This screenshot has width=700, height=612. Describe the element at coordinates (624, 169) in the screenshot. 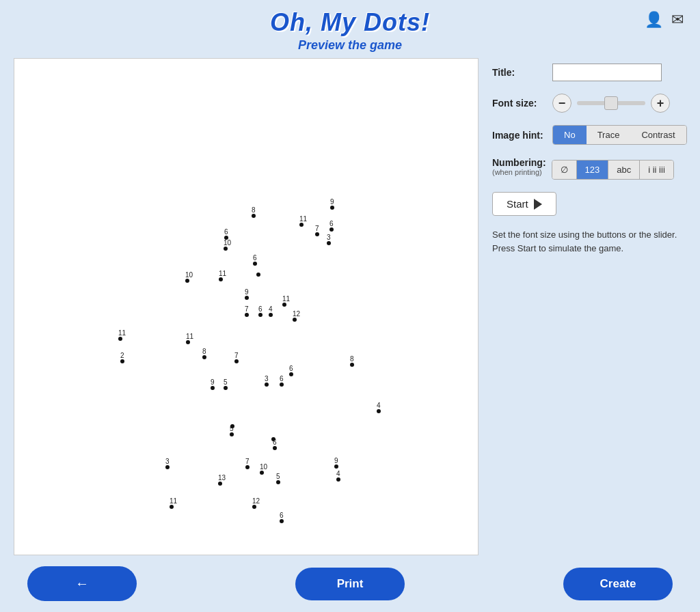

I see `numbering-abc-button: abc` at that location.